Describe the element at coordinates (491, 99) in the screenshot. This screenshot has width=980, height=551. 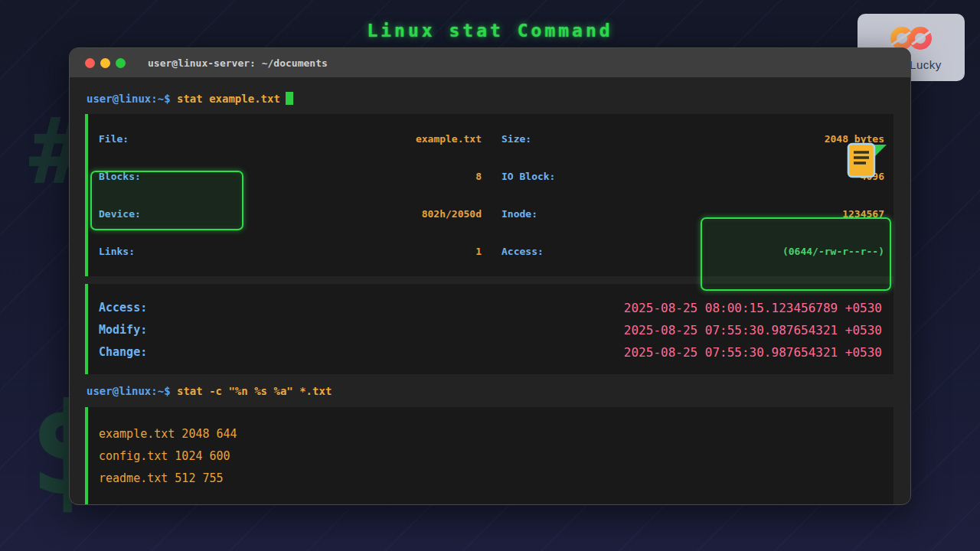
I see `prompt-line-1: user@linux:~$ stat example.txt` at that location.